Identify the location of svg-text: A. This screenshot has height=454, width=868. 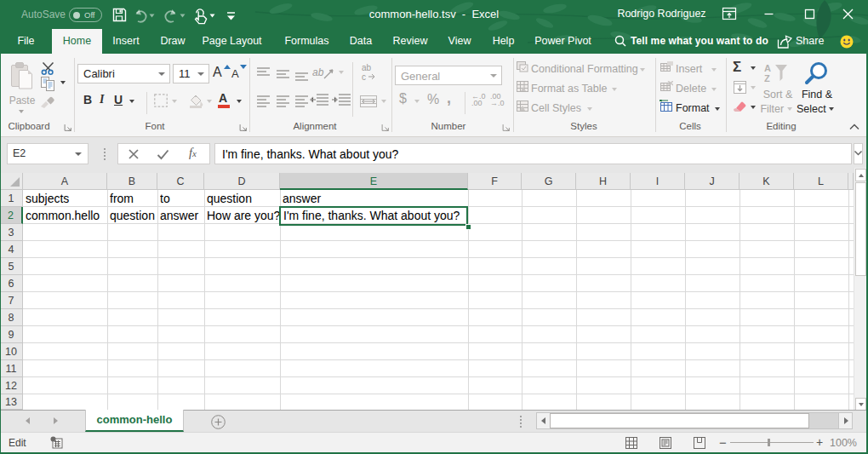
(768, 68).